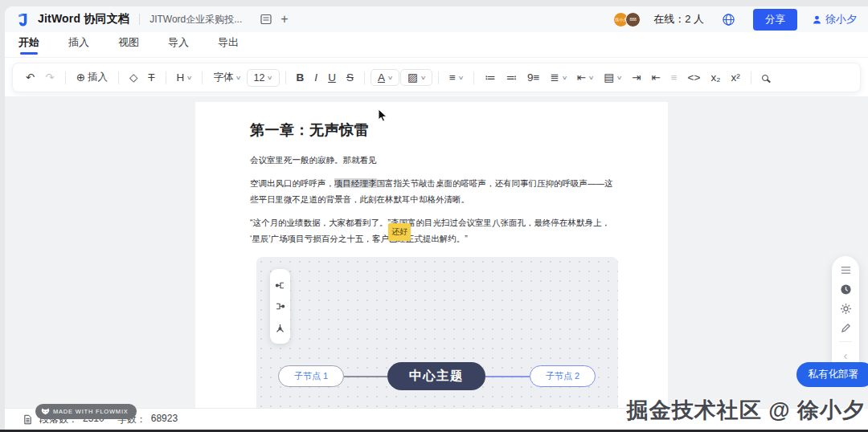 Image resolution: width=868 pixels, height=432 pixels. I want to click on font-color-select: A∨, so click(385, 78).